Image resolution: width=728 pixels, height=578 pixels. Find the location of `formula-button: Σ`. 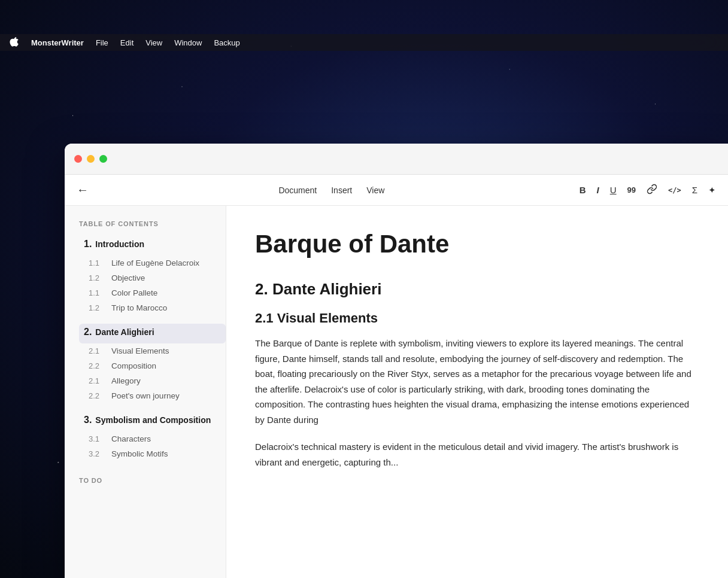

formula-button: Σ is located at coordinates (694, 190).